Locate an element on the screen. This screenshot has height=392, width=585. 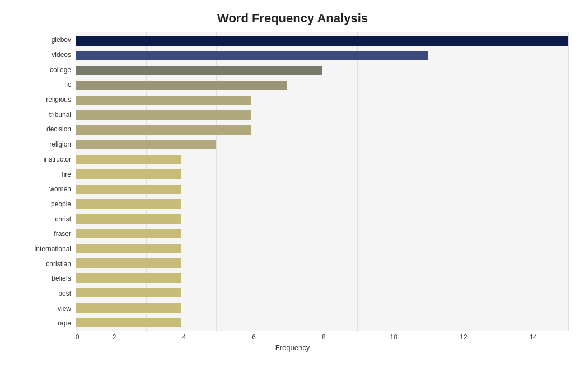
x-tick: 14 is located at coordinates (533, 337).